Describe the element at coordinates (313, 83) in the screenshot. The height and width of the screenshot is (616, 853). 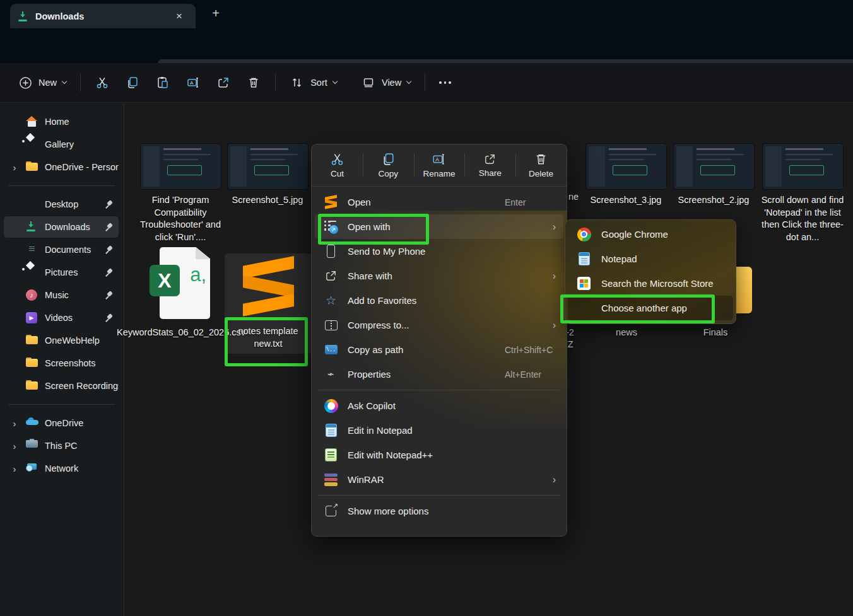
I see `sort-button: Sort` at that location.